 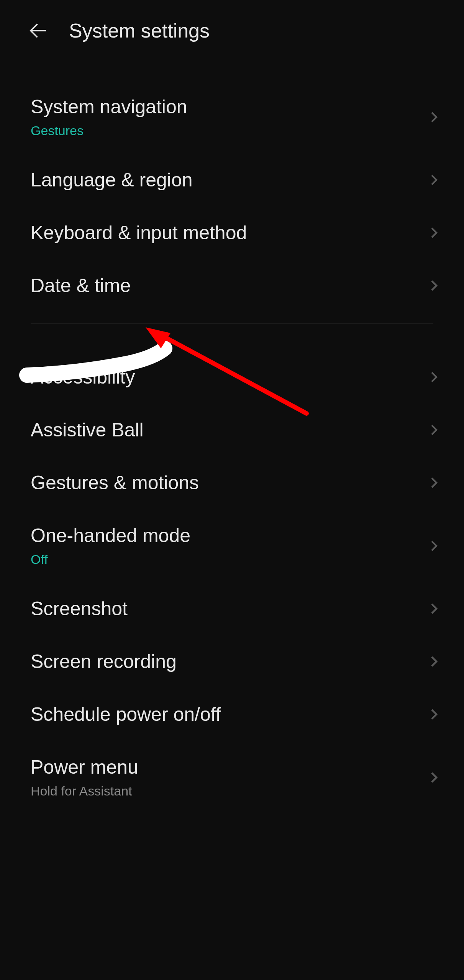 I want to click on list-item-label: Assistive Ball, so click(x=87, y=430).